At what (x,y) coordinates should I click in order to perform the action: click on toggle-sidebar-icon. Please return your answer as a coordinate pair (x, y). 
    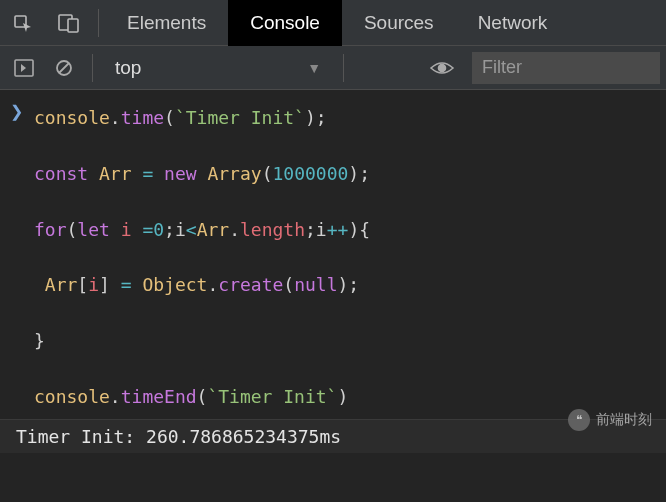
    Looking at the image, I should click on (24, 68).